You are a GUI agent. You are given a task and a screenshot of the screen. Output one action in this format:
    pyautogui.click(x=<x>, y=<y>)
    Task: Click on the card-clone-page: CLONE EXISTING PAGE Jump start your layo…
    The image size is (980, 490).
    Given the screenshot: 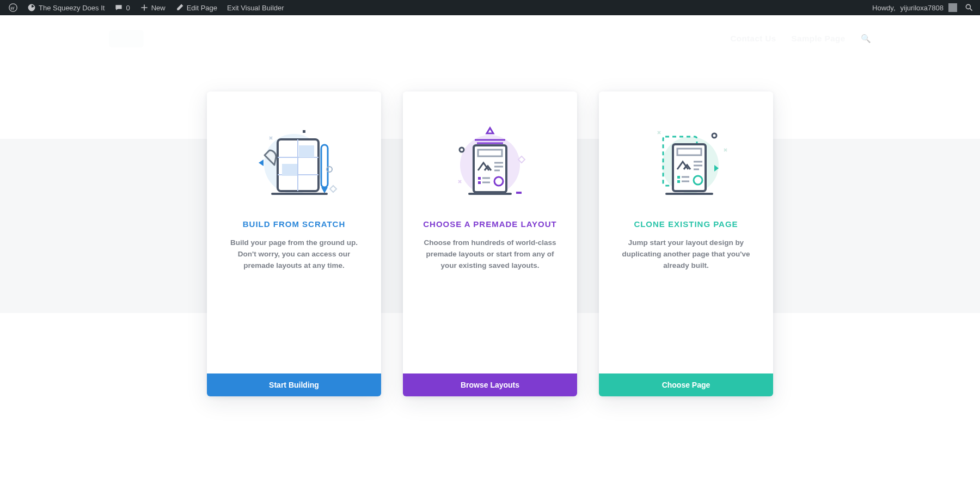 What is the action you would take?
    pyautogui.click(x=686, y=244)
    